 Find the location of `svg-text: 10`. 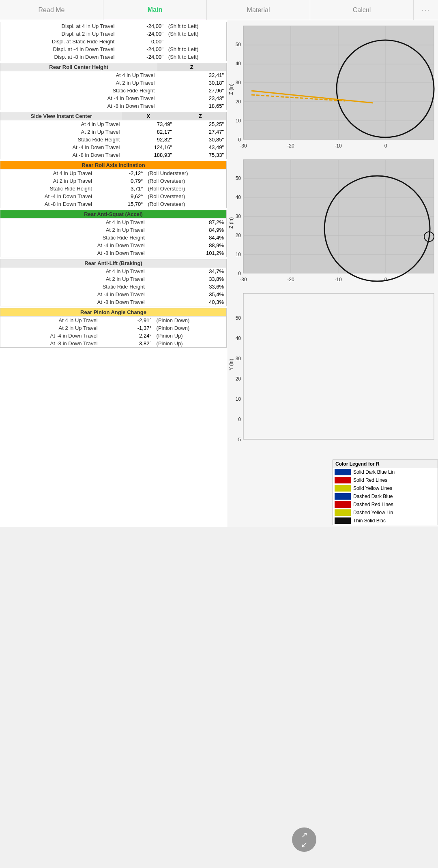

svg-text: 10 is located at coordinates (238, 121).